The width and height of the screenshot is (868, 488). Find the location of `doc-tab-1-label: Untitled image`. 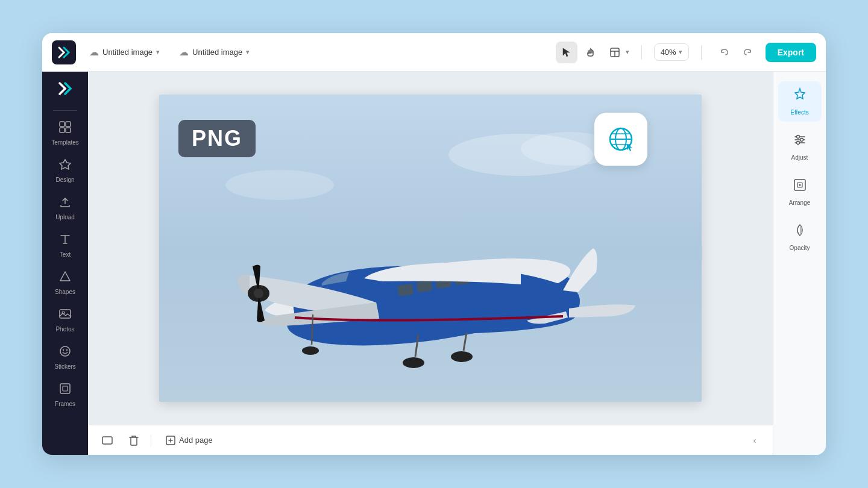

doc-tab-1-label: Untitled image is located at coordinates (128, 52).